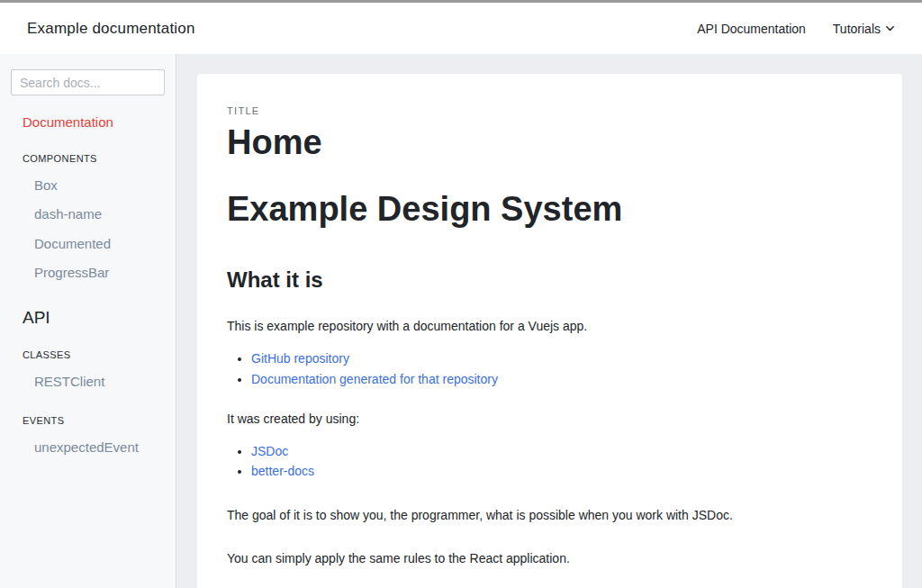  I want to click on link-better-docs: better-docs, so click(283, 471).